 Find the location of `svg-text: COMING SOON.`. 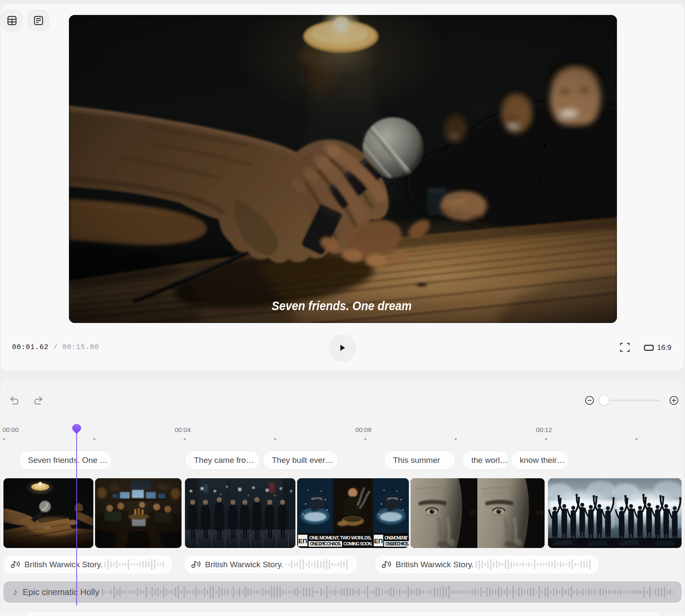

svg-text: COMING SOON. is located at coordinates (358, 544).